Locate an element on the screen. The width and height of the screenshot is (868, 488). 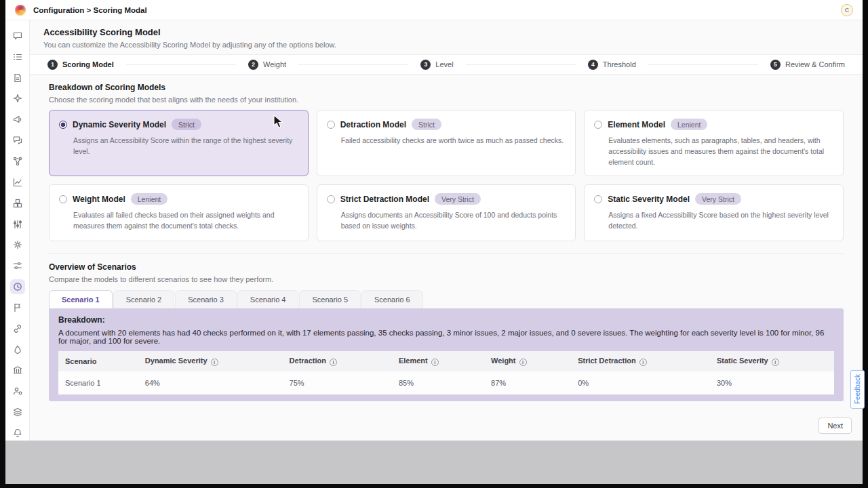
column-dynamic-severity: Dynamic Severityi is located at coordinates (210, 361).